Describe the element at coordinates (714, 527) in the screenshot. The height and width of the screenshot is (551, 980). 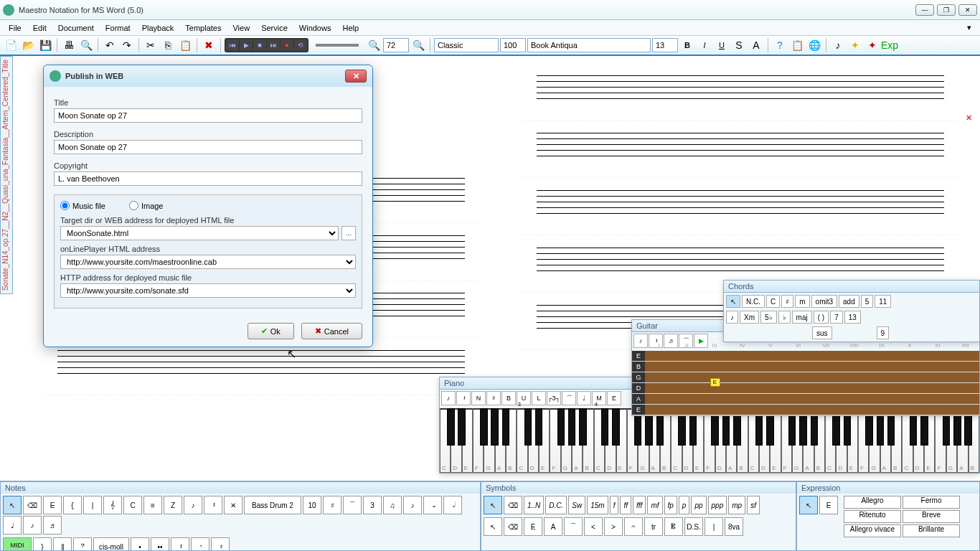
I see `symbol-row2-11: |` at that location.